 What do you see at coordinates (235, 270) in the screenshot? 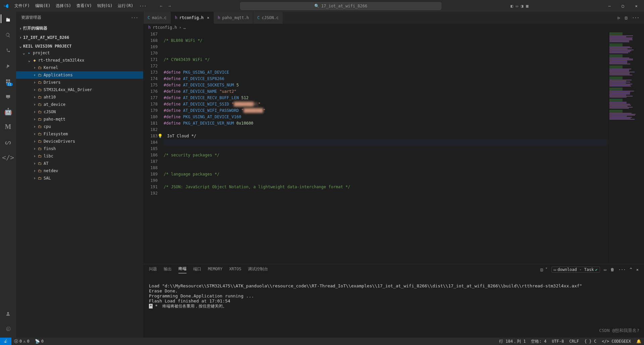
I see `panel-tab: XRTOS` at bounding box center [235, 270].